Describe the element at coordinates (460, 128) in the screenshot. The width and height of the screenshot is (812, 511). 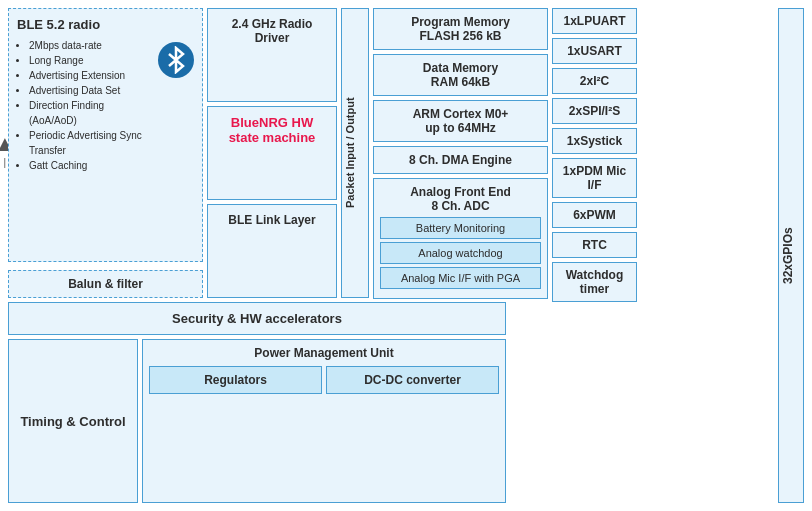
I see `arm-line2: up to 64MHz` at that location.